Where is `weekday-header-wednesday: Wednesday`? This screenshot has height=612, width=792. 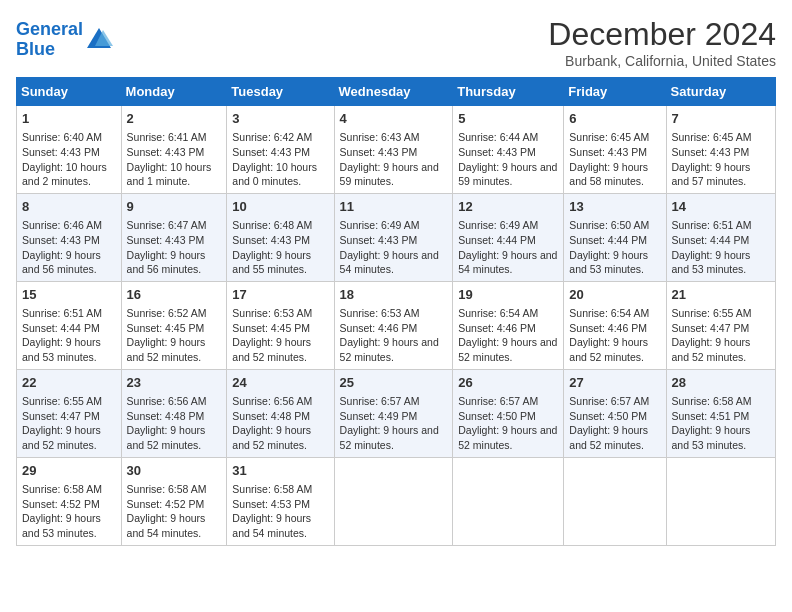
weekday-header-wednesday: Wednesday is located at coordinates (394, 92).